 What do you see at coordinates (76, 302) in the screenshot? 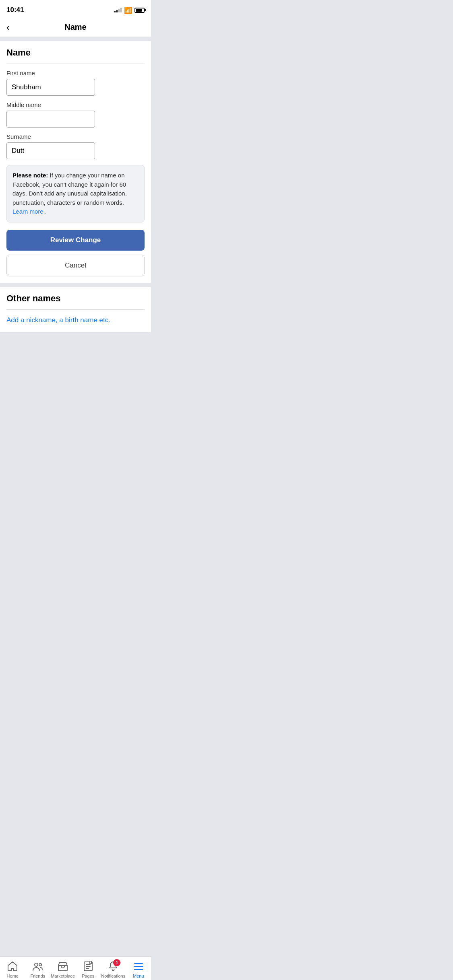
I see `other-names-title: Other names` at bounding box center [76, 302].